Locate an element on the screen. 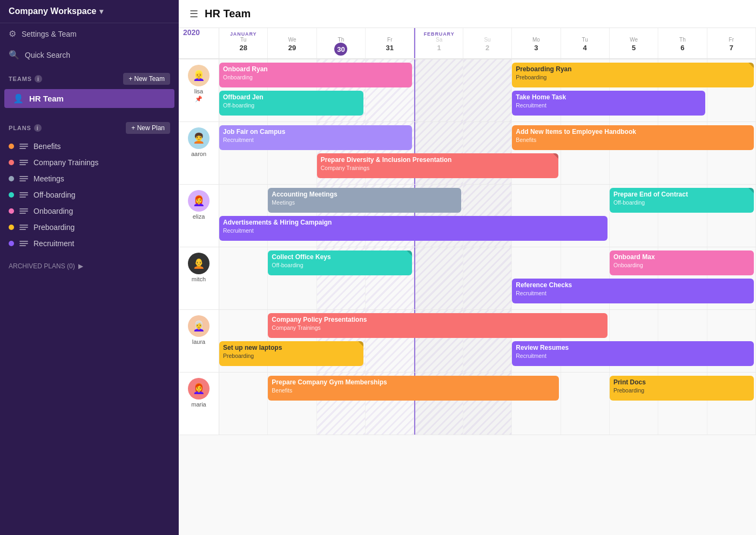  person-name-aaron: aaron is located at coordinates (199, 154).